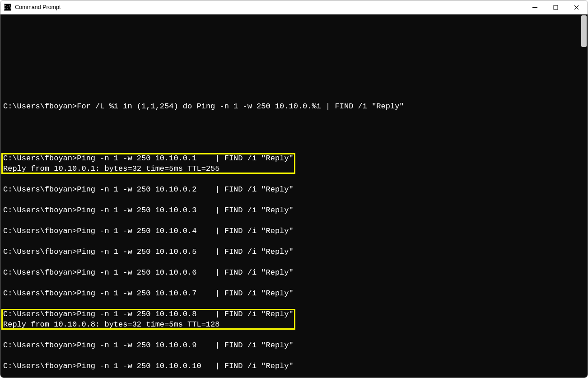  Describe the element at coordinates (185, 190) in the screenshot. I see `ping-command-text: Ping -n 1 -w 250 10.10.0.2 | FIND /i "Re…` at that location.